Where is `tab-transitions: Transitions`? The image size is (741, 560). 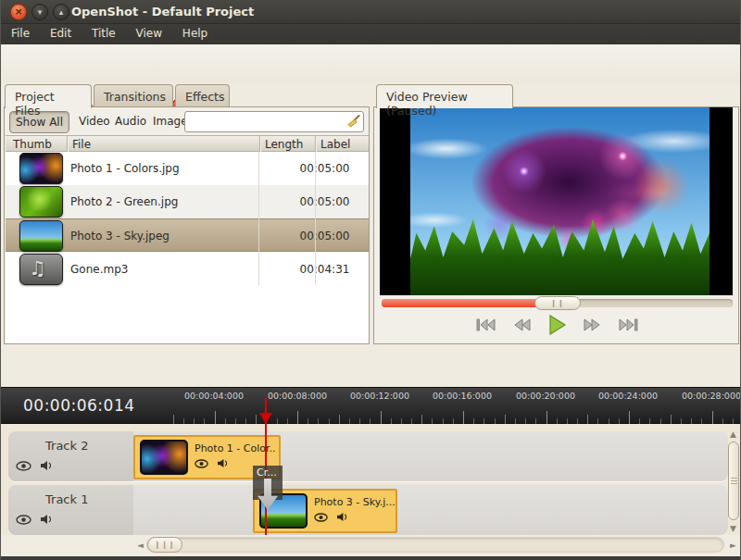 tab-transitions: Transitions is located at coordinates (133, 96).